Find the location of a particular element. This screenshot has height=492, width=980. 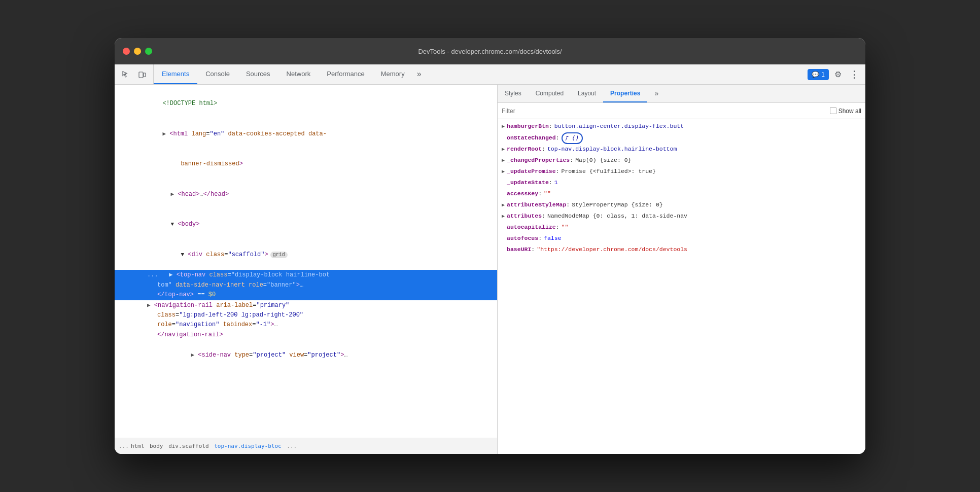

inspect-element-button is located at coordinates (126, 75).